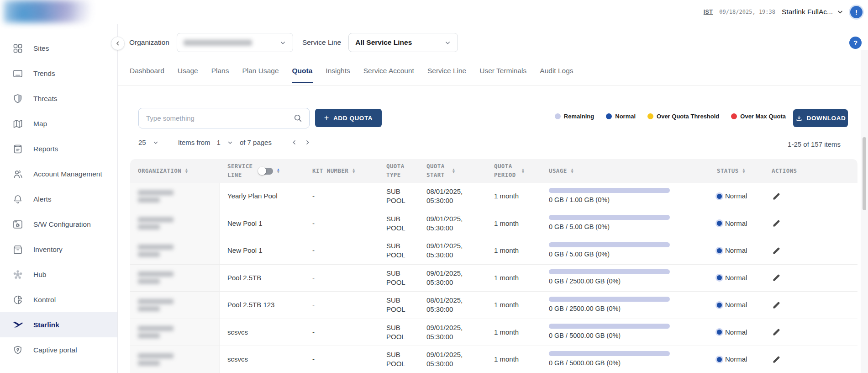 This screenshot has height=373, width=868. What do you see at coordinates (403, 43) in the screenshot?
I see `service-line-select: All Service Lines` at bounding box center [403, 43].